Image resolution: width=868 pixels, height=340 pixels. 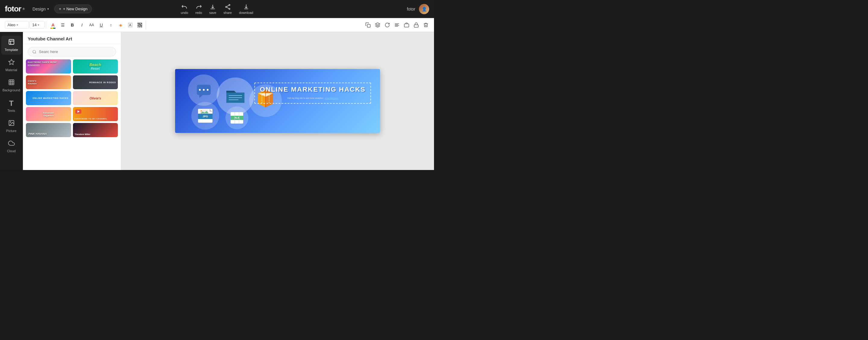 I want to click on template-panel: Youtube Channel Art ELECTRONIC DANCE MUS…, so click(x=72, y=101).